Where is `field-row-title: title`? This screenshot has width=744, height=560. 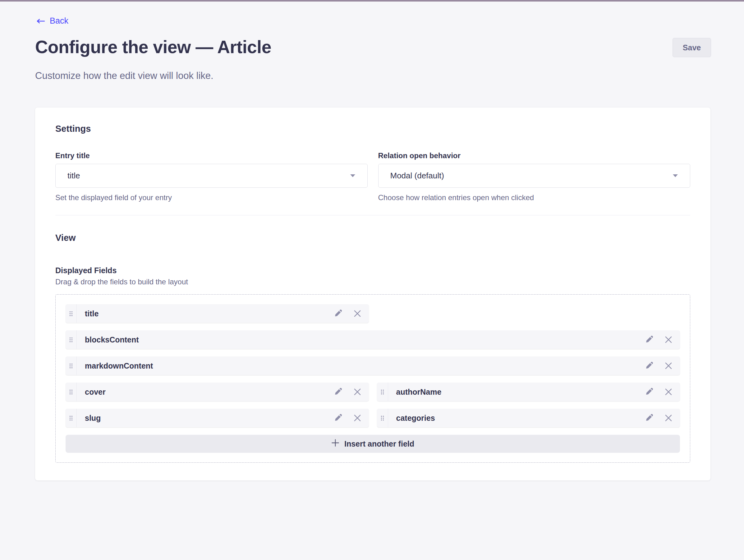
field-row-title: title is located at coordinates (217, 313).